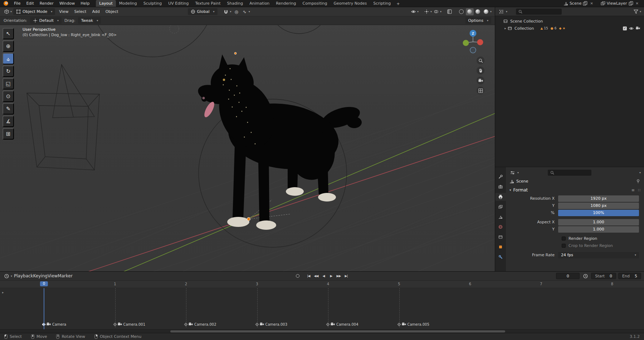  Describe the element at coordinates (501, 11) in the screenshot. I see `outliner-editor-type-icon` at that location.